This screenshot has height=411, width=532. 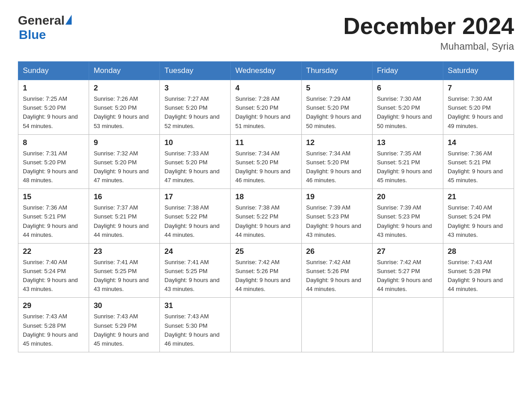 I want to click on day-number: 27, so click(x=408, y=252).